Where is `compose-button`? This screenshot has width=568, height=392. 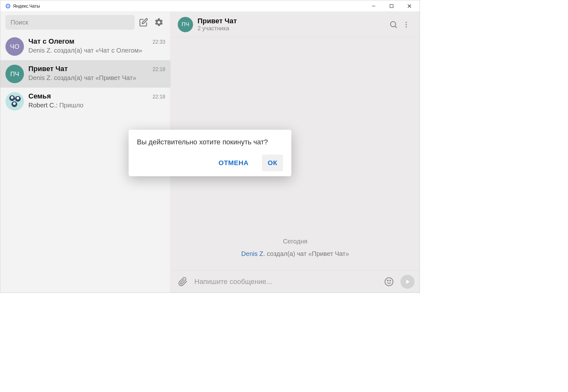
compose-button is located at coordinates (144, 22).